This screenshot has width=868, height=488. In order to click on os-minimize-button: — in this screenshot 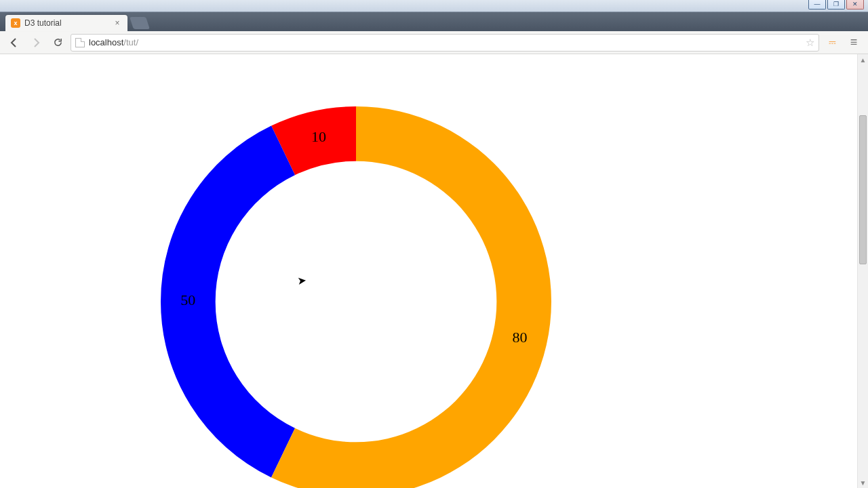, I will do `click(817, 5)`.